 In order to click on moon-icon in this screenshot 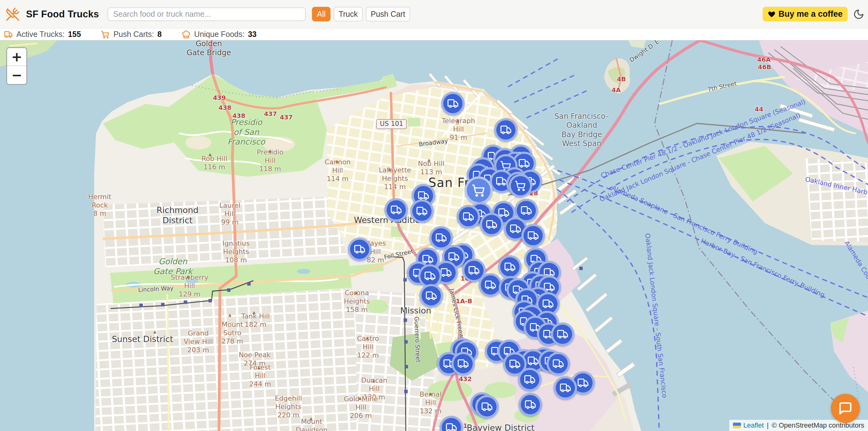, I will do `click(859, 14)`.